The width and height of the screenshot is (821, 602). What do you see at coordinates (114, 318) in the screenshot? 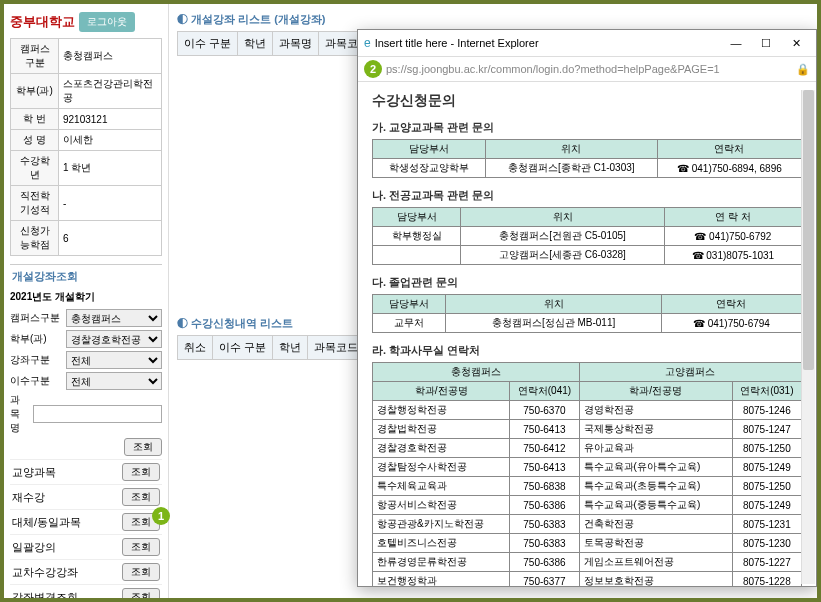
I see `campus-select: 충청캠퍼스` at bounding box center [114, 318].